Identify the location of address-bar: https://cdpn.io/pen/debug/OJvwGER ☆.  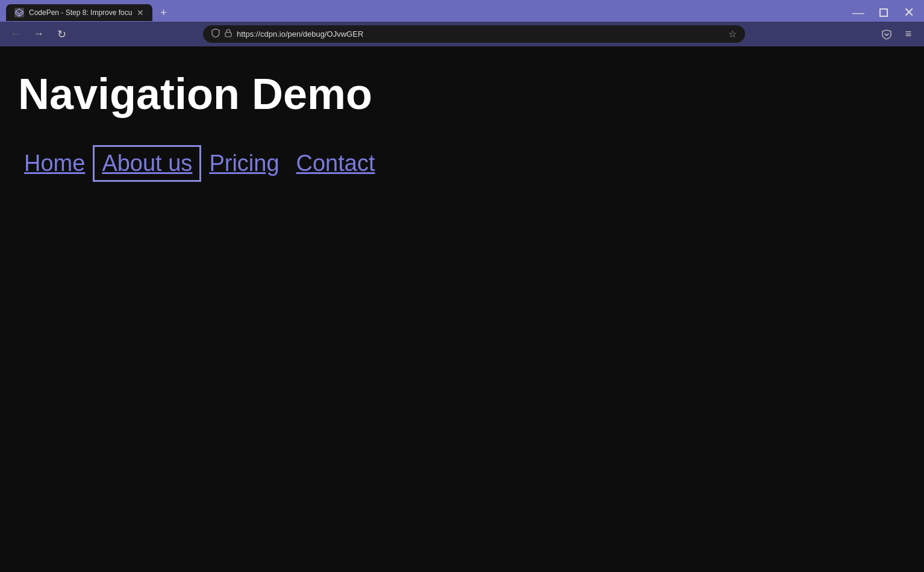
(474, 34).